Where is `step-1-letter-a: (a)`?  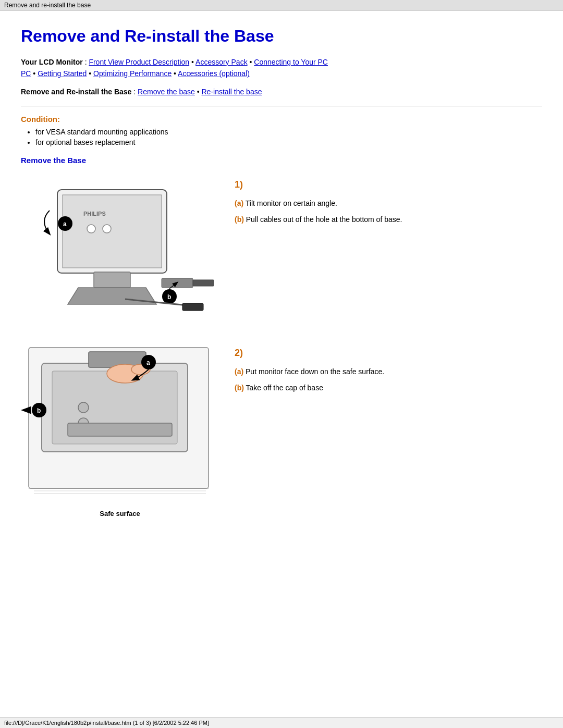 step-1-letter-a: (a) is located at coordinates (239, 203).